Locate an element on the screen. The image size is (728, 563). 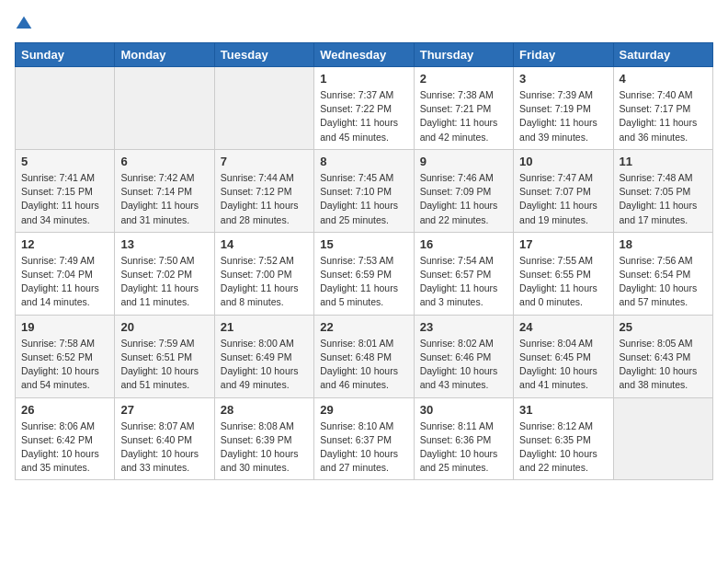
day-number: 27 is located at coordinates (164, 410).